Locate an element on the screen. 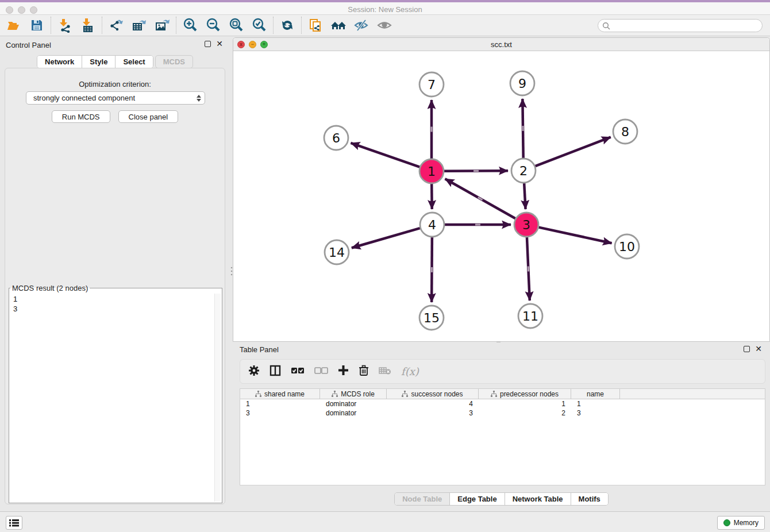 The width and height of the screenshot is (770, 532). memory-button: Memory is located at coordinates (741, 523).